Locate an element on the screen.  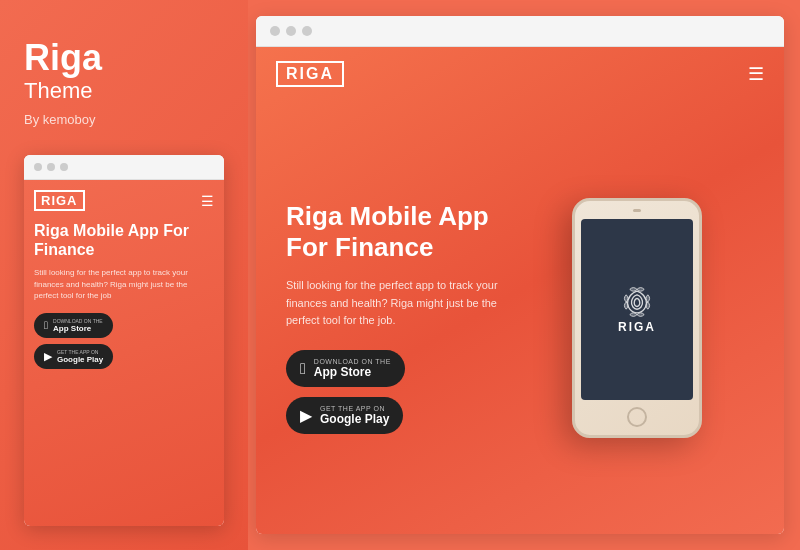
hero-heading: Riga Mobile App For Finance is located at coordinates (403, 232).